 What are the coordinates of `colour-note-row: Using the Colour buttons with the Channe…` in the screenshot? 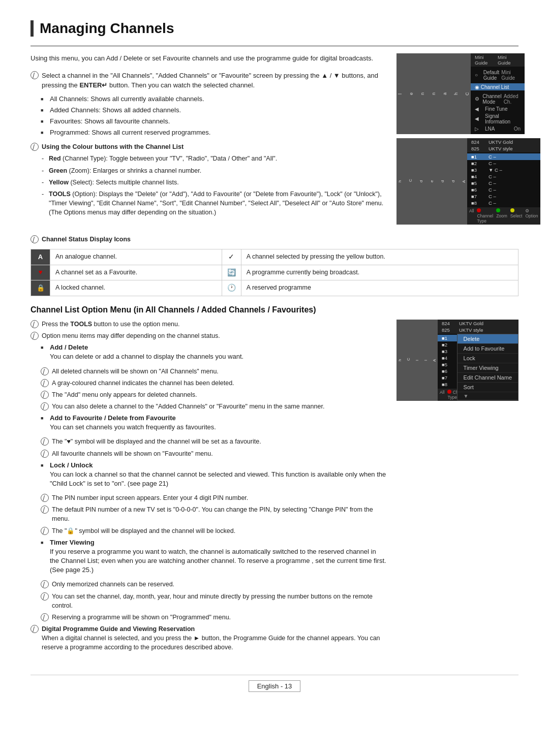 It's located at (208, 147).